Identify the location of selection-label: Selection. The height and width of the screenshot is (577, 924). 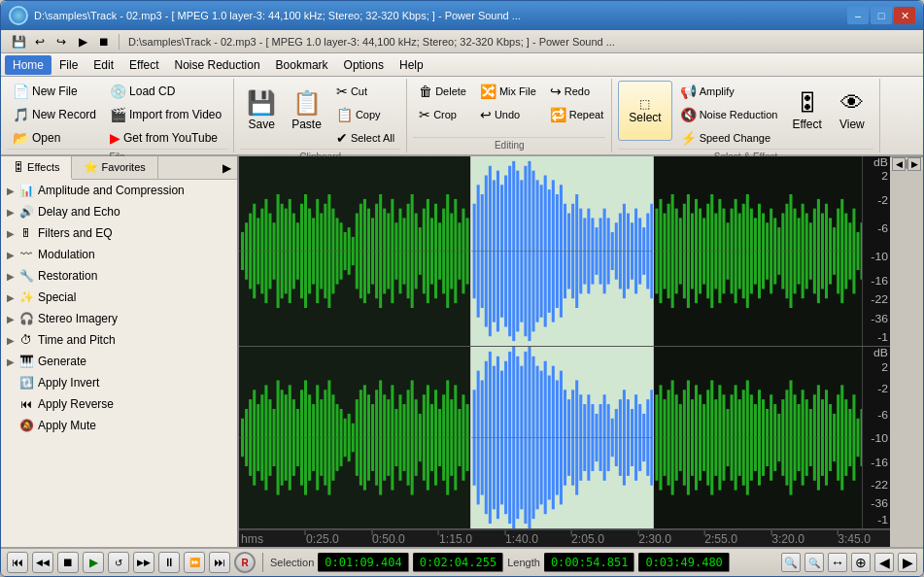
(291, 562).